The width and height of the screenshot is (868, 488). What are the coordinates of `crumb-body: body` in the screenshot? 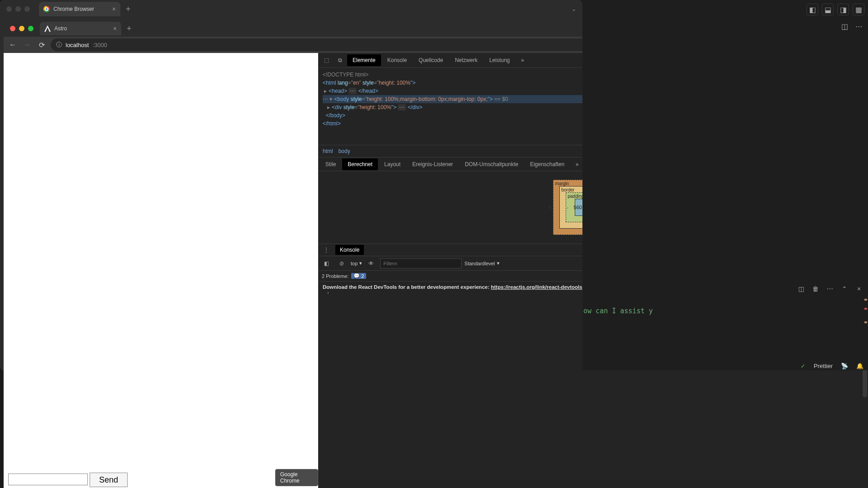 It's located at (344, 151).